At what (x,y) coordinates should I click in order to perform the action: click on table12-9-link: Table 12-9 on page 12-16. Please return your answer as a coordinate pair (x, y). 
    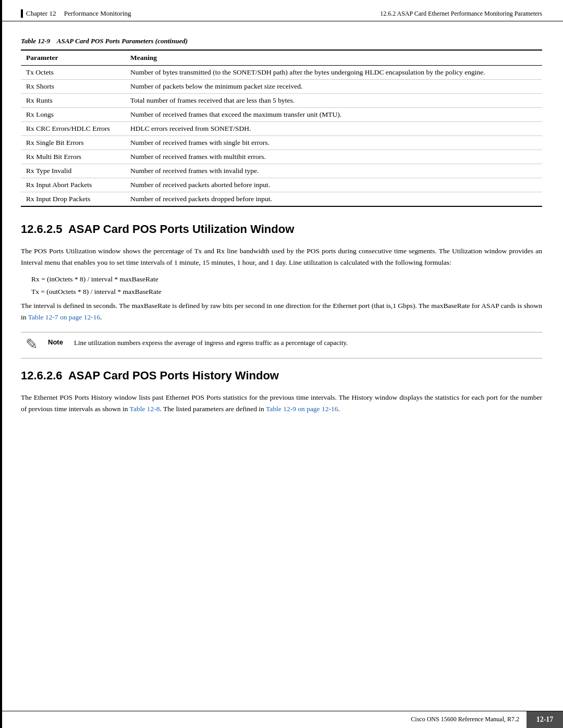
    Looking at the image, I should click on (302, 409).